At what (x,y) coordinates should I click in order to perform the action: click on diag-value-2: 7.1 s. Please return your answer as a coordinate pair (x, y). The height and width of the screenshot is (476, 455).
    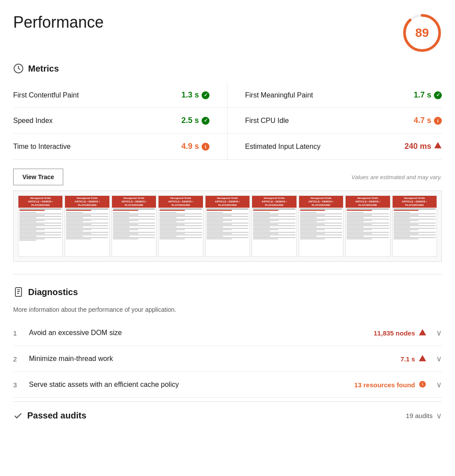
    Looking at the image, I should click on (414, 359).